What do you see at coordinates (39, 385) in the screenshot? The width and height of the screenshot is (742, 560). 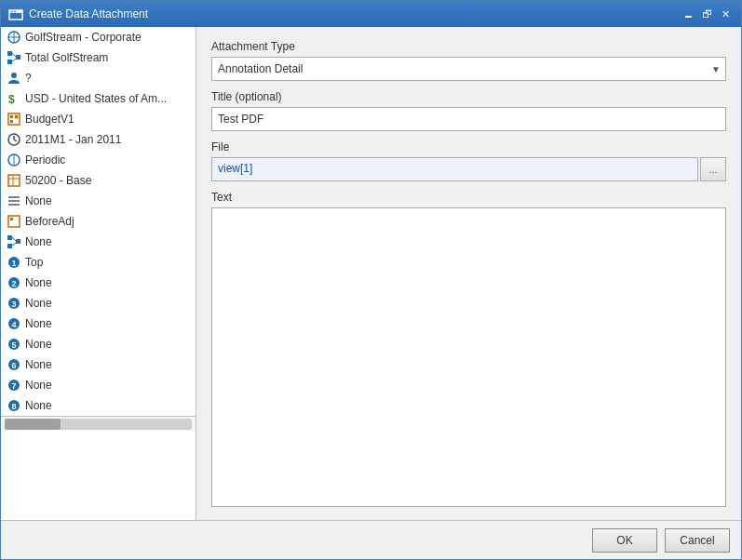 I see `tree-item-label-none8: None` at bounding box center [39, 385].